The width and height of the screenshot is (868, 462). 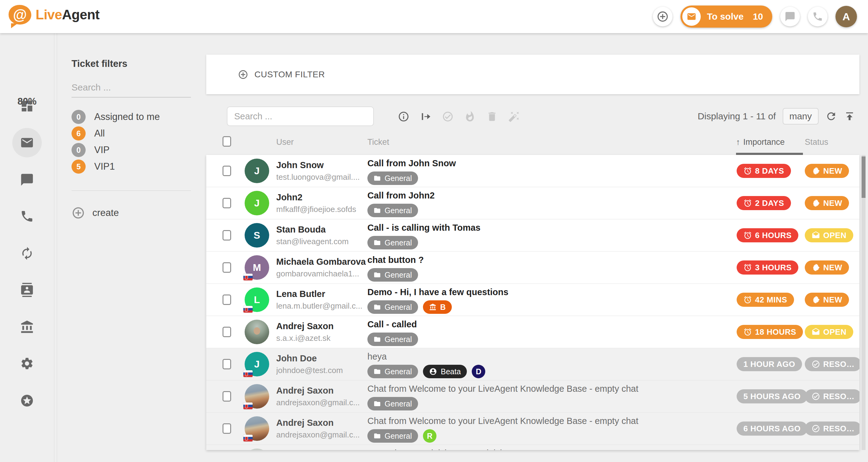 What do you see at coordinates (816, 142) in the screenshot?
I see `column-status: Status` at bounding box center [816, 142].